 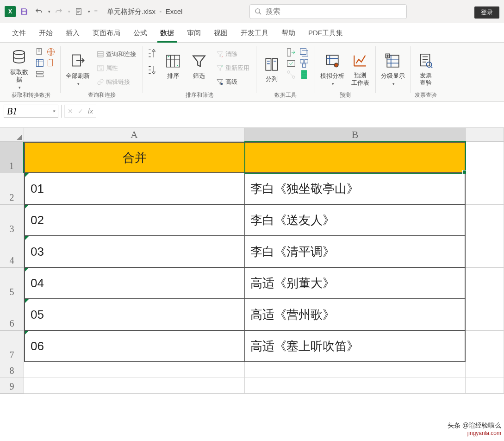 What do you see at coordinates (31, 111) in the screenshot?
I see `name-box: B1 ▾` at bounding box center [31, 111].